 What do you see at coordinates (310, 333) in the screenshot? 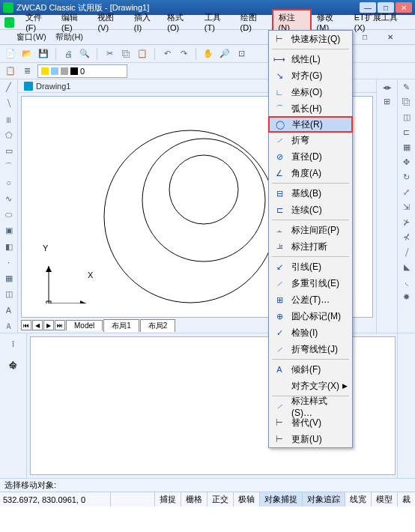
I see `dim-menu-item: ✓检验(I)` at bounding box center [310, 333].